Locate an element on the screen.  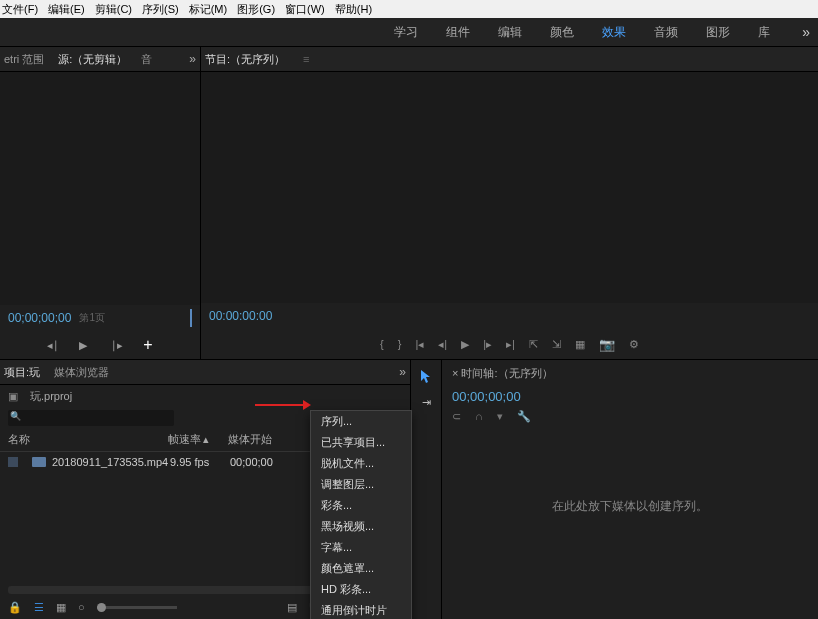
source-tab-audio: 音 is located at coordinates (146, 60).